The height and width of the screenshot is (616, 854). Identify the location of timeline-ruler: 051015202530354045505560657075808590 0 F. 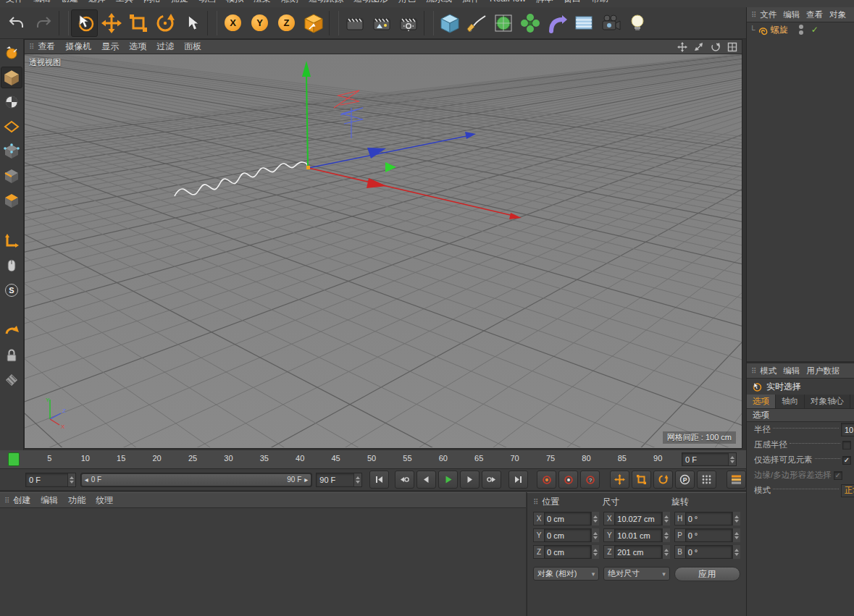
(373, 460).